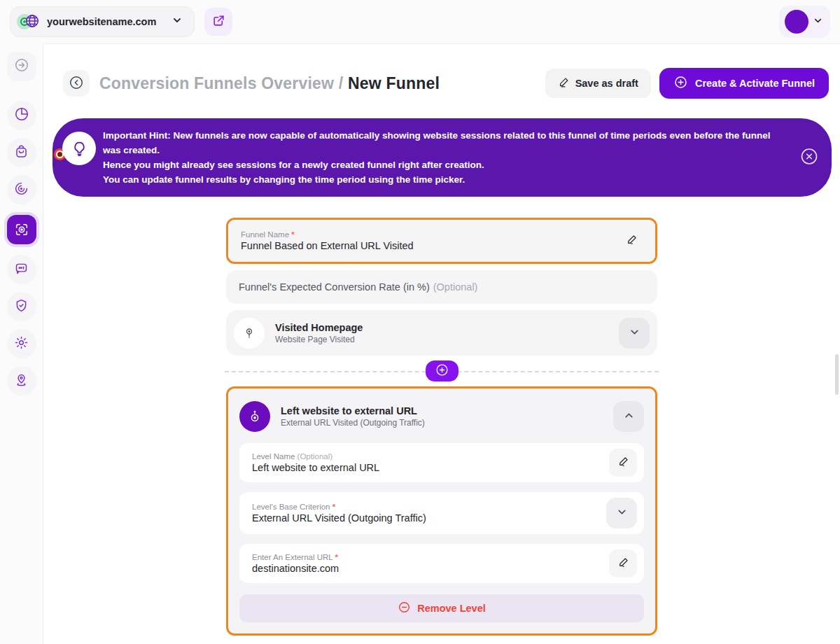  I want to click on page-title: New Funnel, so click(393, 83).